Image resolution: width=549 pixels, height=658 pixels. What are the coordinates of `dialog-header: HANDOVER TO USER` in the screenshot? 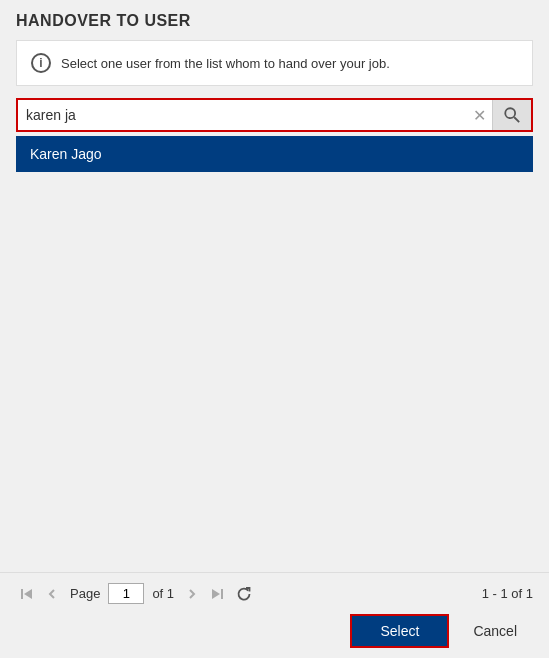 It's located at (274, 20).